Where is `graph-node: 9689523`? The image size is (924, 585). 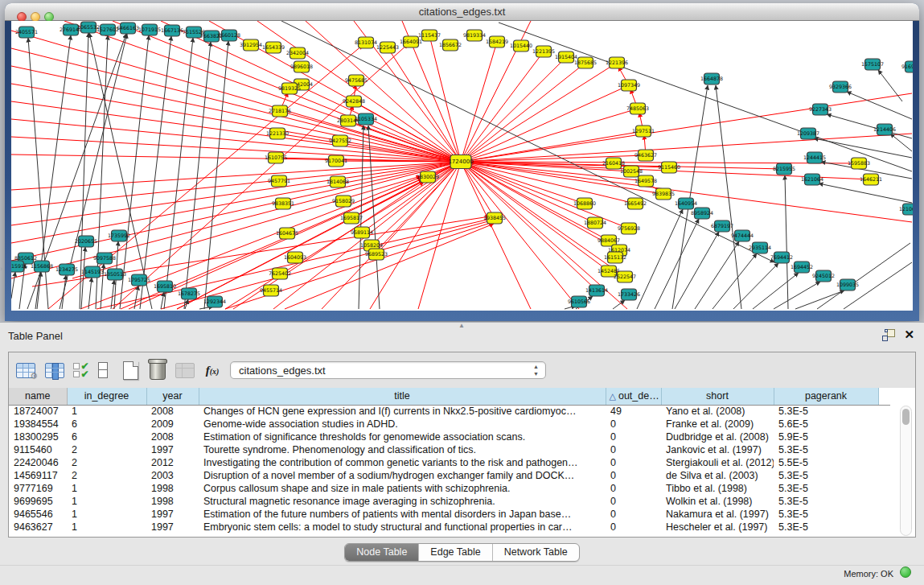 graph-node: 9689523 is located at coordinates (376, 254).